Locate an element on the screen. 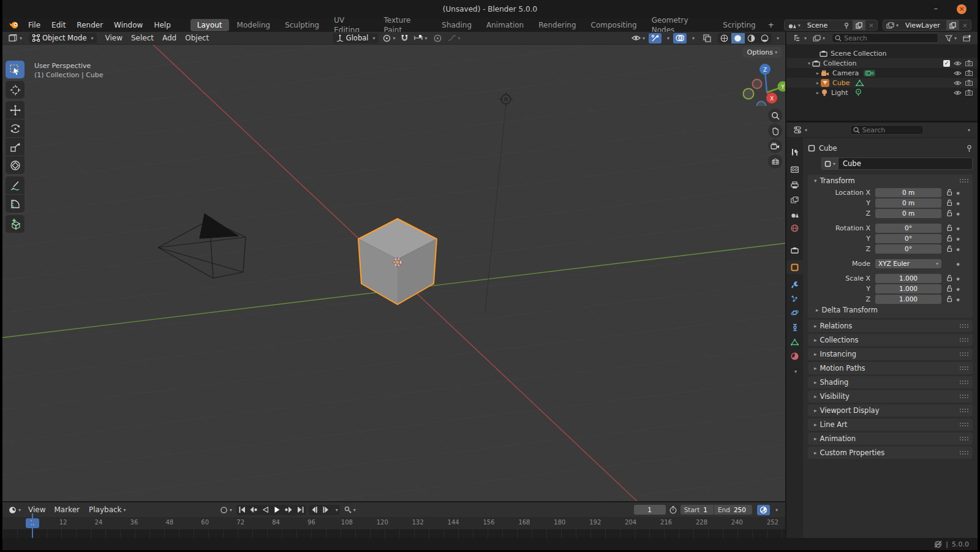 The width and height of the screenshot is (980, 552). scene-browse-button: ▾ is located at coordinates (794, 25).